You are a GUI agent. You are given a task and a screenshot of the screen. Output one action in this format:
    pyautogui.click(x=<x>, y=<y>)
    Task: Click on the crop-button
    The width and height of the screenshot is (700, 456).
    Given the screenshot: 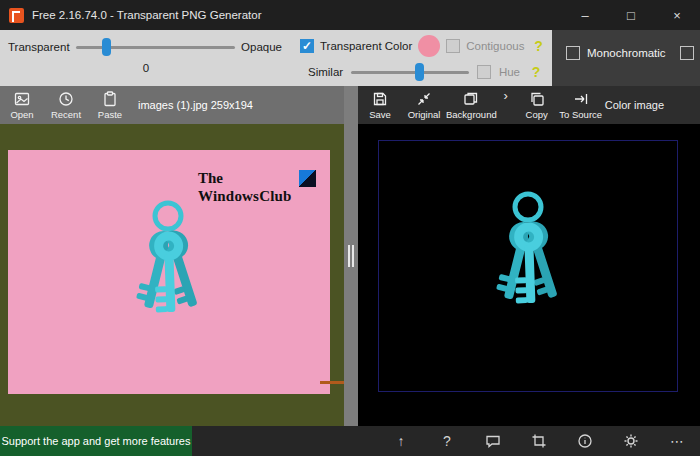 What is the action you would take?
    pyautogui.click(x=539, y=441)
    